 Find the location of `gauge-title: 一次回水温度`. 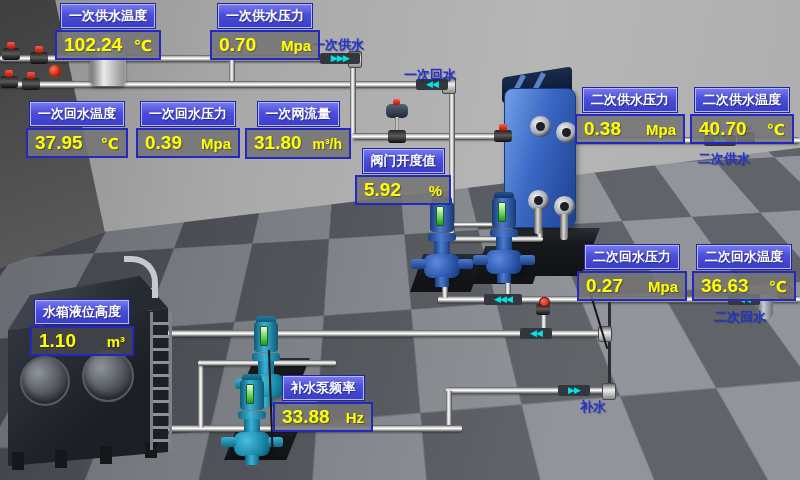

gauge-title: 一次回水温度 is located at coordinates (77, 114).